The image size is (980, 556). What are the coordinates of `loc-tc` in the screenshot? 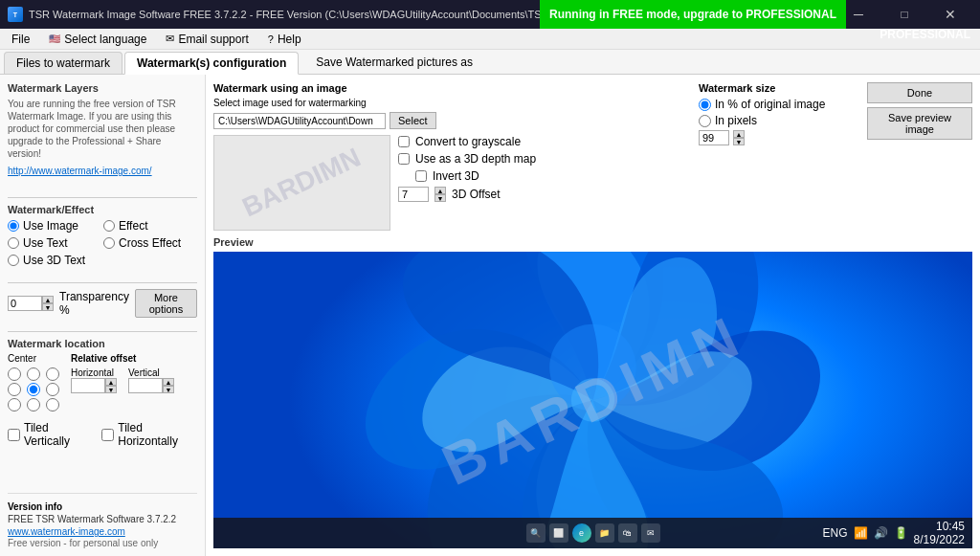 It's located at (33, 374).